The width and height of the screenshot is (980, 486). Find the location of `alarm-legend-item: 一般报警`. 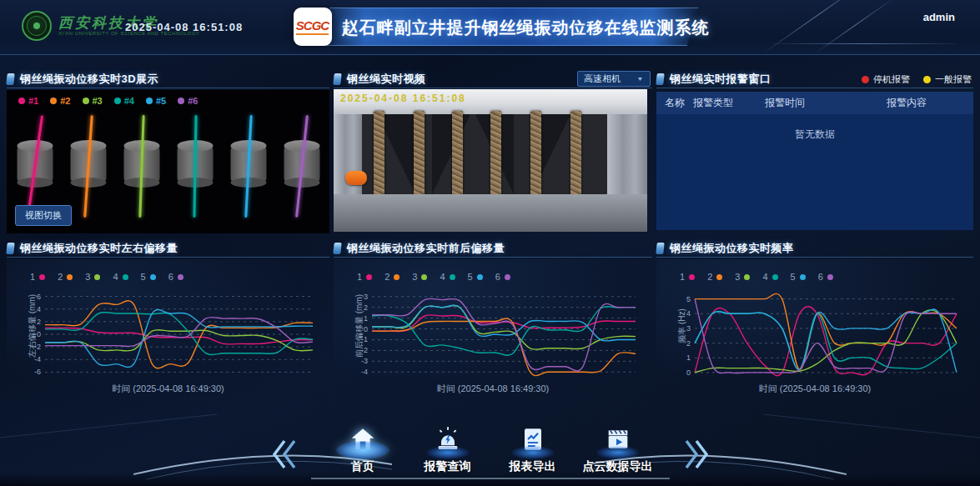

alarm-legend-item: 一般报警 is located at coordinates (947, 80).